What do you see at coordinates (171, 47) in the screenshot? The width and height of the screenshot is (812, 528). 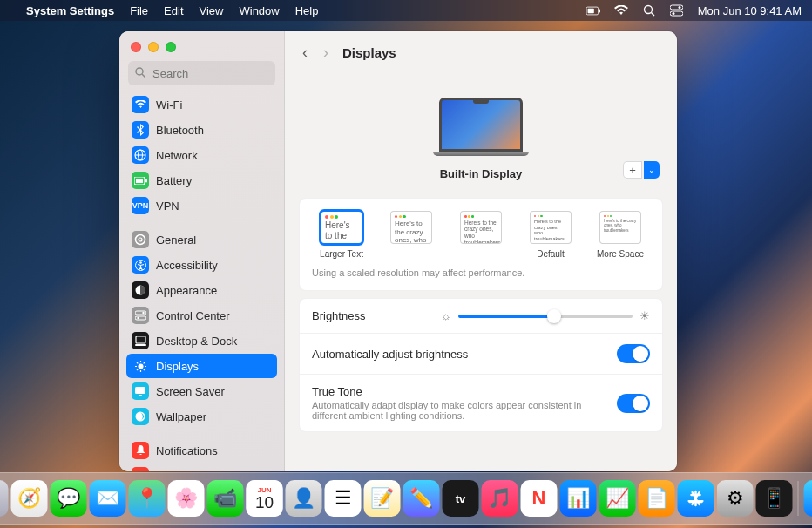 I see `zoom-button` at bounding box center [171, 47].